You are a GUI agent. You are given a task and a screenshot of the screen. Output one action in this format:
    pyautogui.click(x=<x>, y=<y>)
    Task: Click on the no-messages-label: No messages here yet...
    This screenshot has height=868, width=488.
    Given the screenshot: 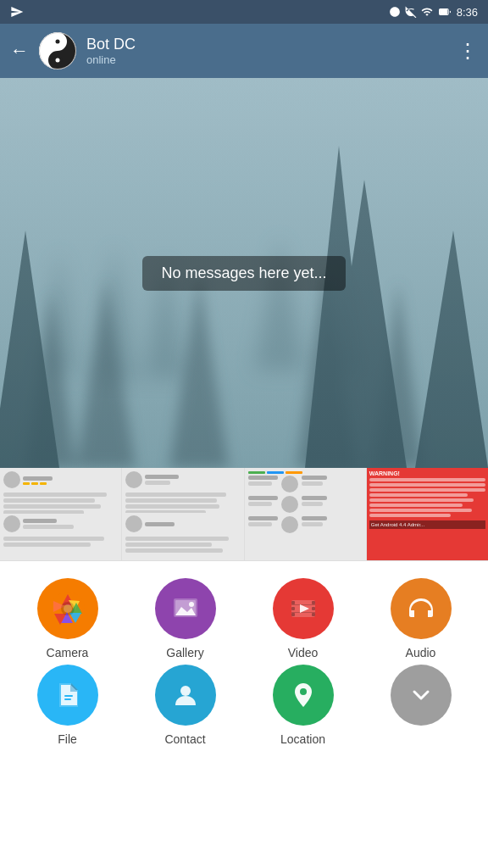 What is the action you would take?
    pyautogui.click(x=244, y=273)
    